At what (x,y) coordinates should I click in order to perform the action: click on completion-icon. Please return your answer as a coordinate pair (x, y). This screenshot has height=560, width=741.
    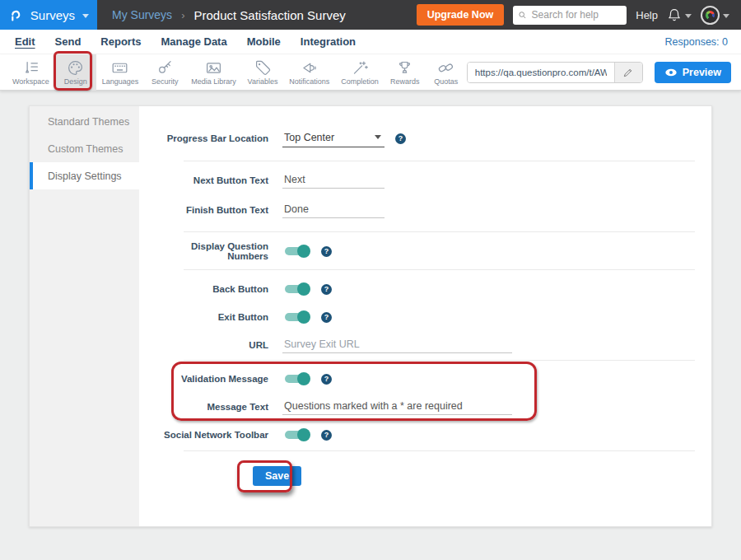
    Looking at the image, I should click on (361, 68).